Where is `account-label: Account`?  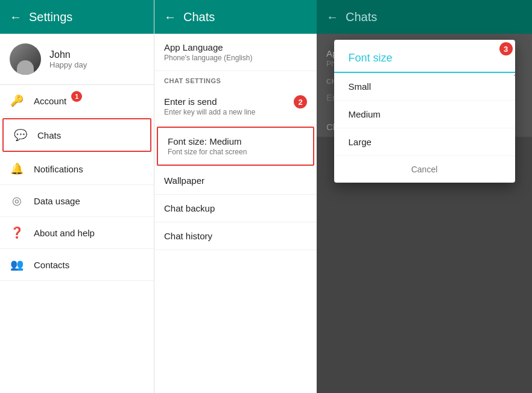
account-label: Account is located at coordinates (50, 101).